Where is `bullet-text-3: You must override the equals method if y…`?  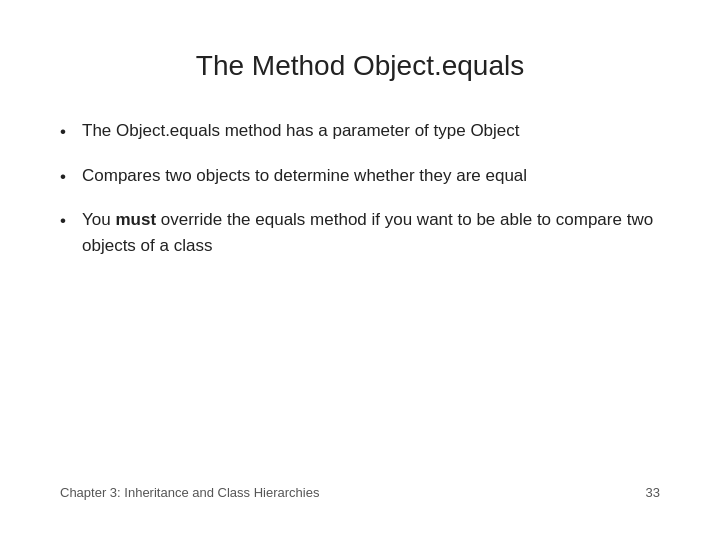 bullet-text-3: You must override the equals method if y… is located at coordinates (371, 232).